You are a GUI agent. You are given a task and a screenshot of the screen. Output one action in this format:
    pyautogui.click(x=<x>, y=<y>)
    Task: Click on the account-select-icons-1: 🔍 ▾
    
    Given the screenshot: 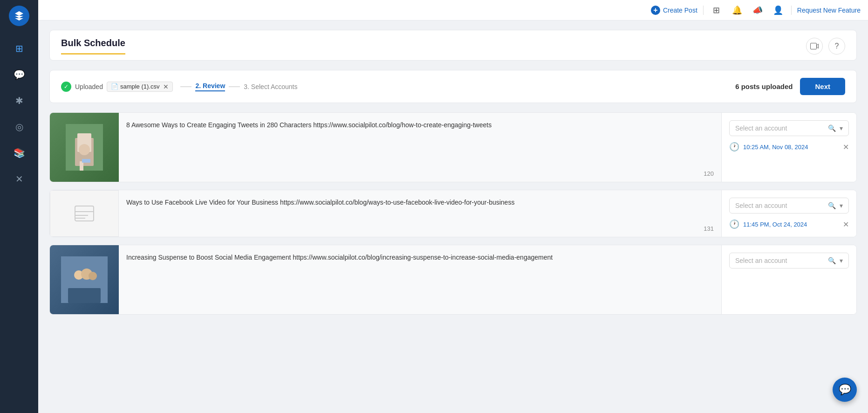 What is the action you would take?
    pyautogui.click(x=835, y=128)
    